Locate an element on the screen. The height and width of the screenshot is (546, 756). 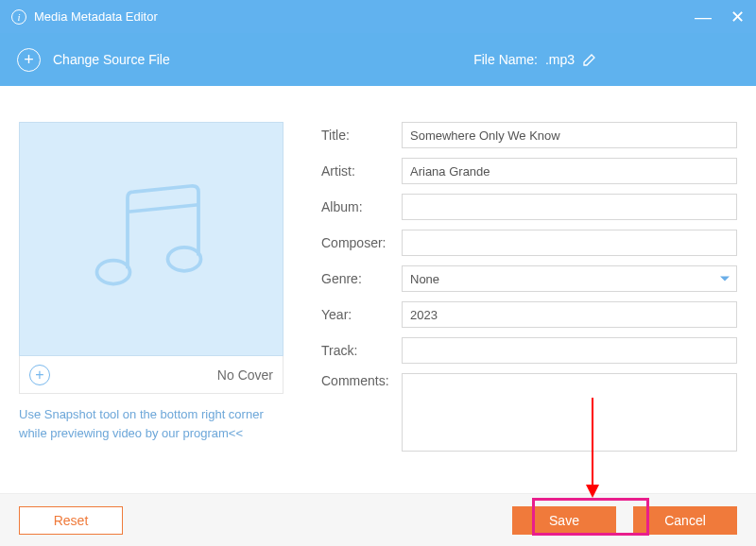
label-comments: Comments: is located at coordinates (361, 381).